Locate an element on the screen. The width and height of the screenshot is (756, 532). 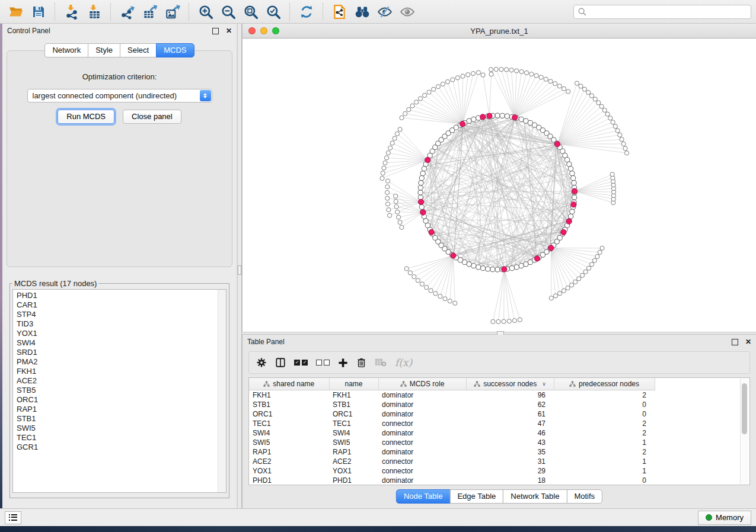
mcds-list-item: YOX1 is located at coordinates (121, 334).